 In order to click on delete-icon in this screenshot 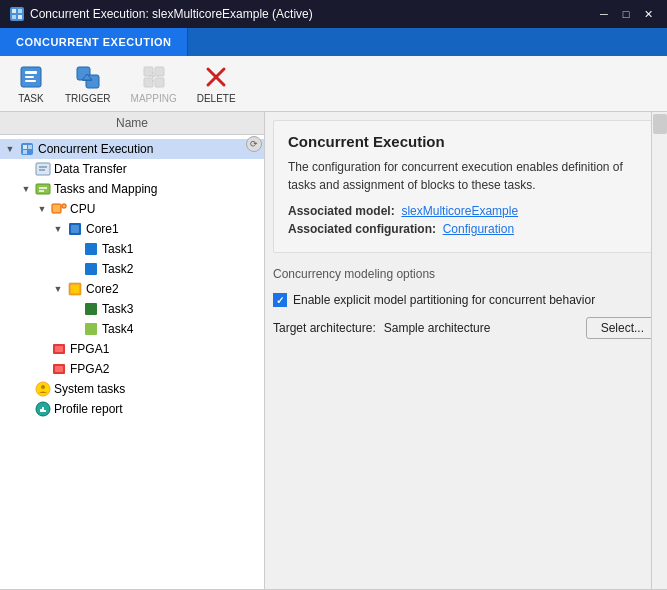, I will do `click(216, 77)`.